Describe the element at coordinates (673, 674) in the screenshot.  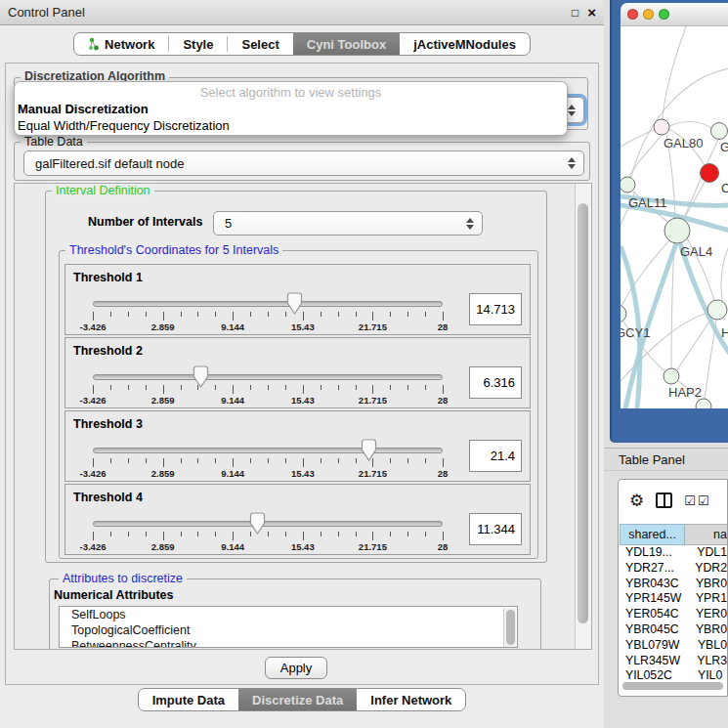
I see `table-row: YIL052CYIL0` at that location.